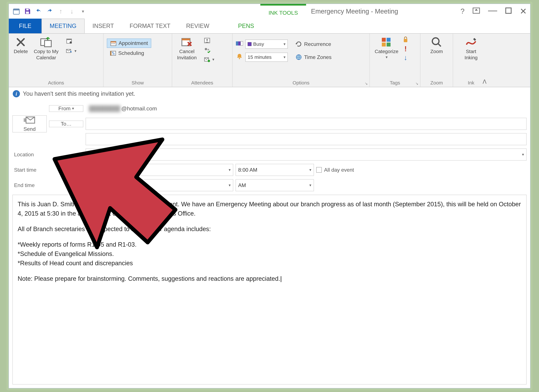  Describe the element at coordinates (48, 170) in the screenshot. I see `start-time-label: Start time` at that location.